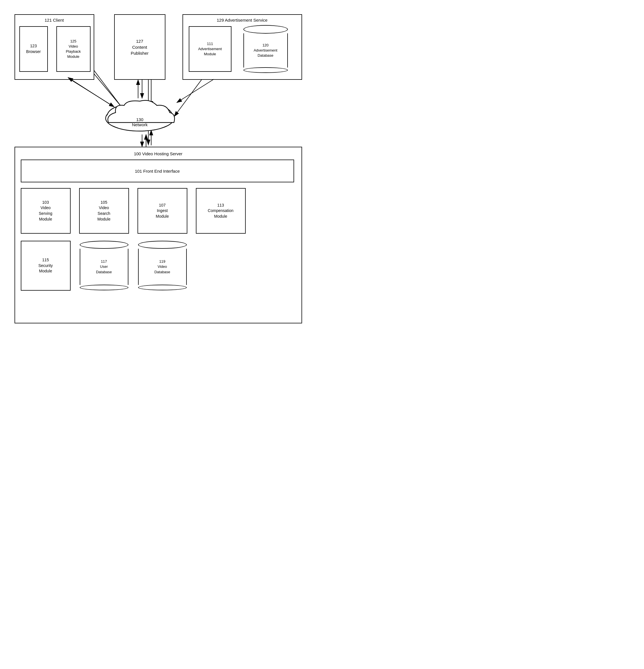  What do you see at coordinates (55, 20) in the screenshot?
I see `client-label: 121 Client` at bounding box center [55, 20].